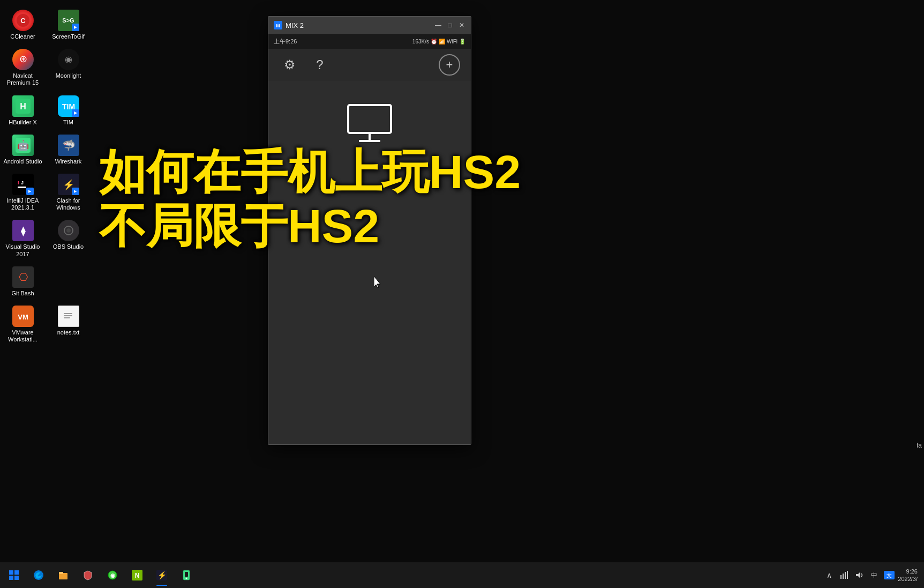 Image resolution: width=924 pixels, height=588 pixels. What do you see at coordinates (23, 317) in the screenshot?
I see `svg-text: VM` at bounding box center [23, 317].